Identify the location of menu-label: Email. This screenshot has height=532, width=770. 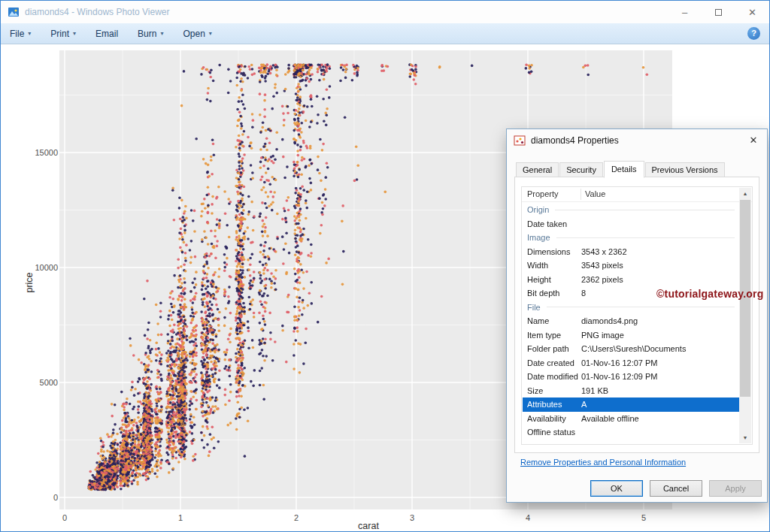
(107, 34).